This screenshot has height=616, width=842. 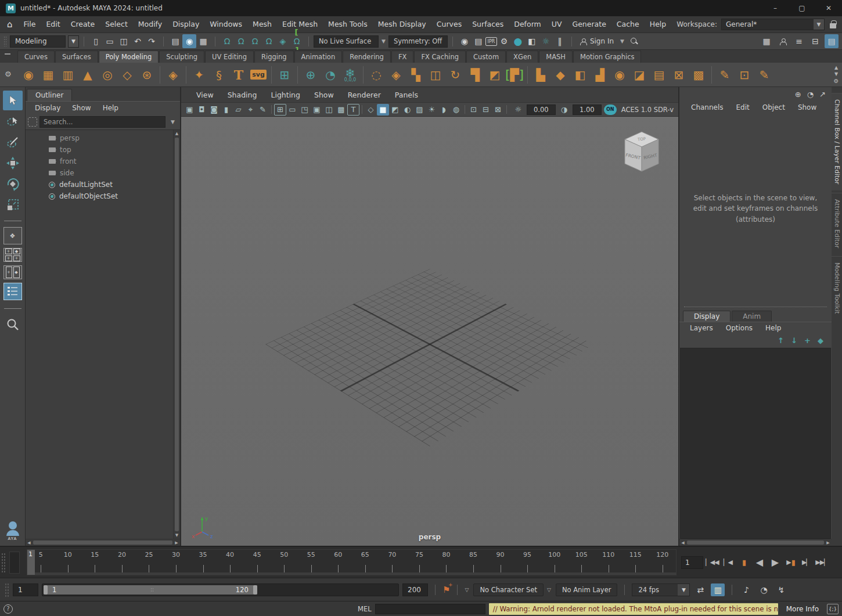 I want to click on step-forward-key-button: ▶▮, so click(x=791, y=563).